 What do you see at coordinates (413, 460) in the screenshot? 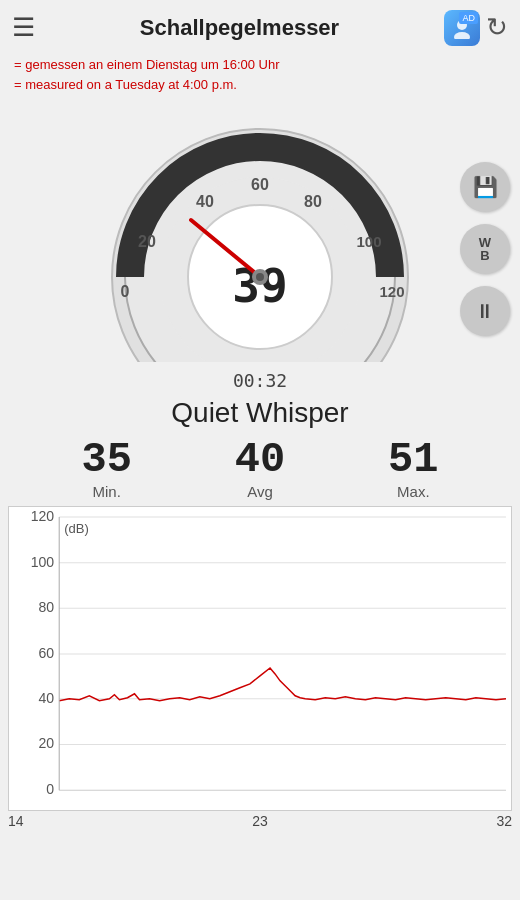
I see `stat-max-value: 51` at bounding box center [413, 460].